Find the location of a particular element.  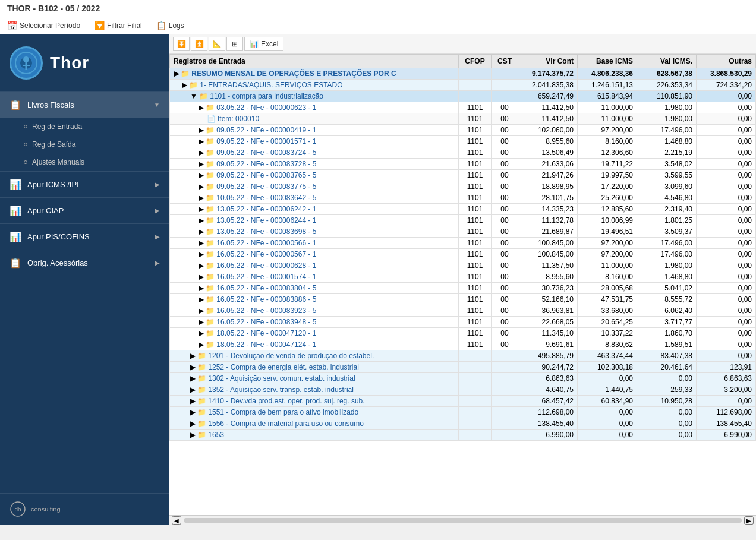

logo-icon is located at coordinates (26, 63).